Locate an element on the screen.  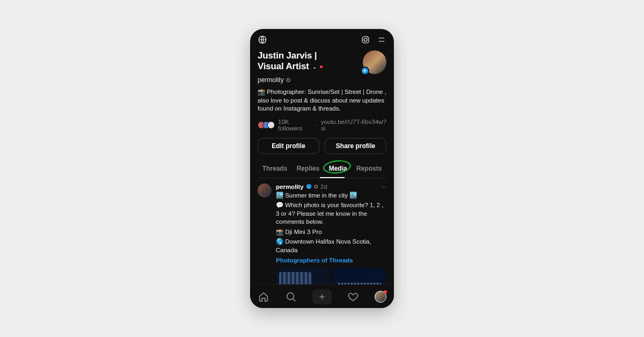
post-badge: ✪ is located at coordinates (316, 187).